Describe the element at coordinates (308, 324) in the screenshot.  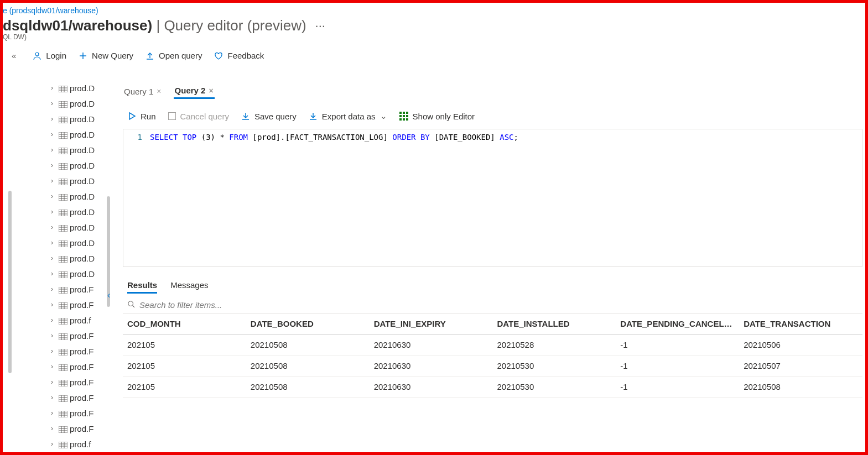
I see `column-header: DATE_BOOKED` at that location.